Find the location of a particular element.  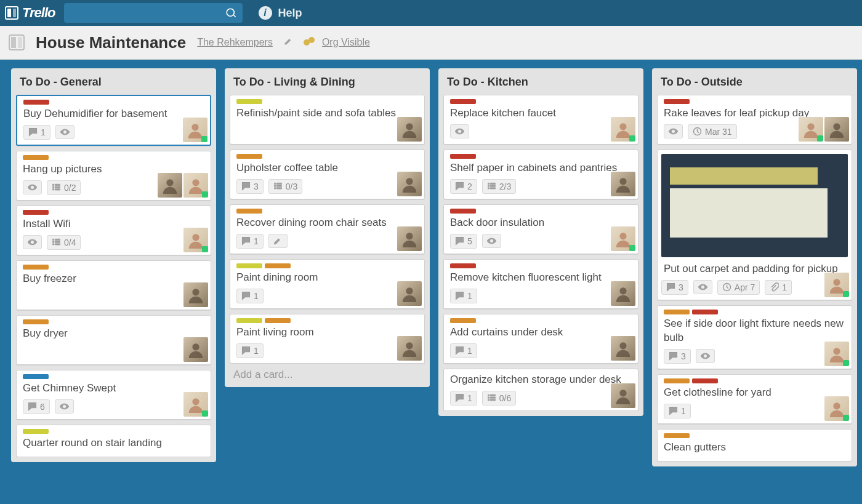

list-title: To Do - Living & Dining is located at coordinates (328, 84).